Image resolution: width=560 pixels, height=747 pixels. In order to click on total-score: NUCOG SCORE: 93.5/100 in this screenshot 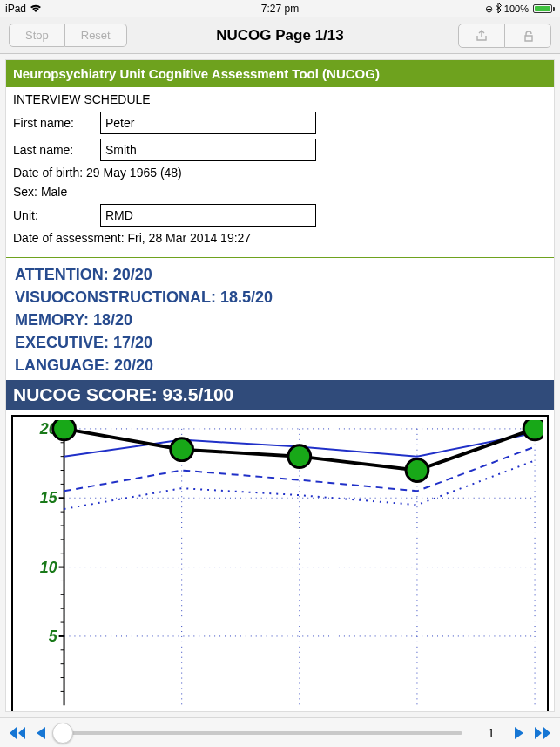, I will do `click(280, 395)`.